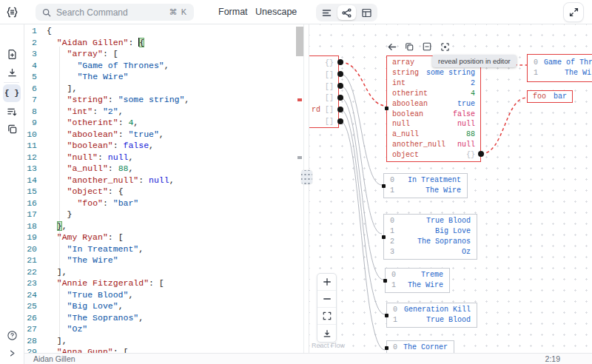  What do you see at coordinates (327, 282) in the screenshot?
I see `plus-icon` at bounding box center [327, 282].